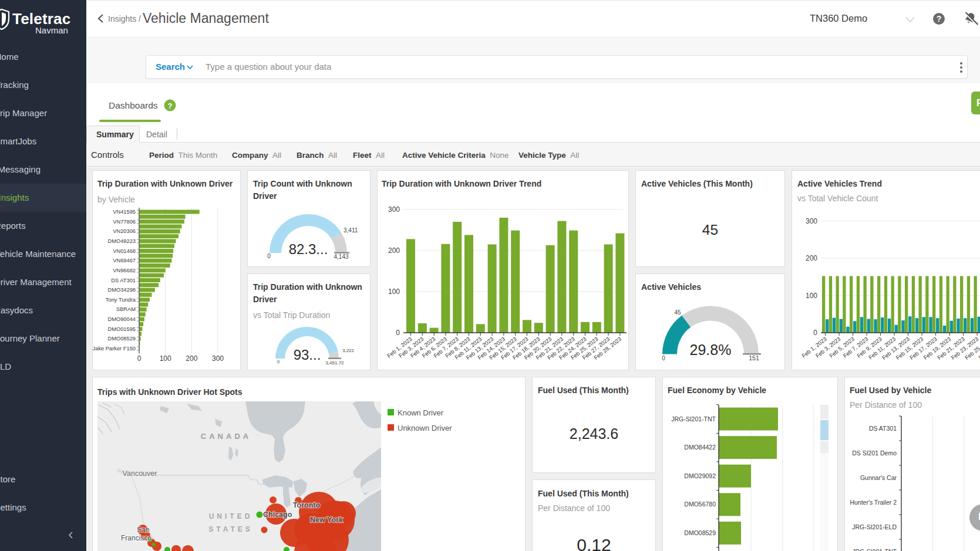  Describe the element at coordinates (351, 230) in the screenshot. I see `svg-text: 3,411` at that location.